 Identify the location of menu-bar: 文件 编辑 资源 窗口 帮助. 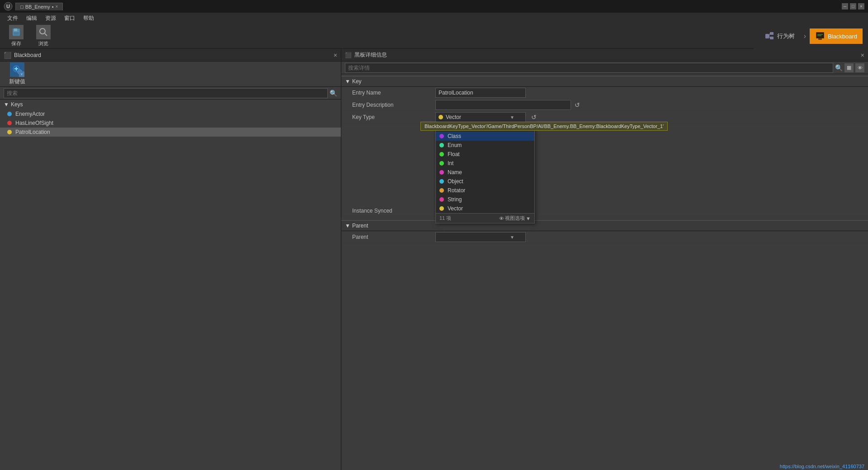
(434, 18).